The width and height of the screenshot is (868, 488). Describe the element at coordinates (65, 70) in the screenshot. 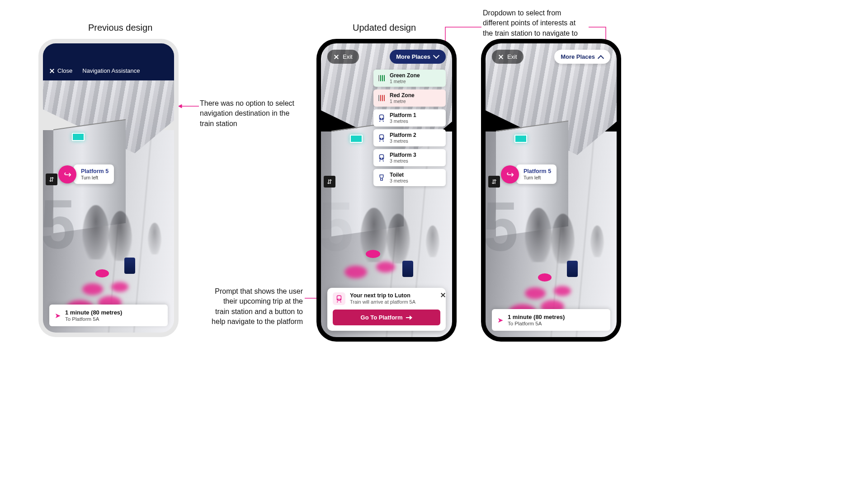

I see `close-label: Close` at that location.